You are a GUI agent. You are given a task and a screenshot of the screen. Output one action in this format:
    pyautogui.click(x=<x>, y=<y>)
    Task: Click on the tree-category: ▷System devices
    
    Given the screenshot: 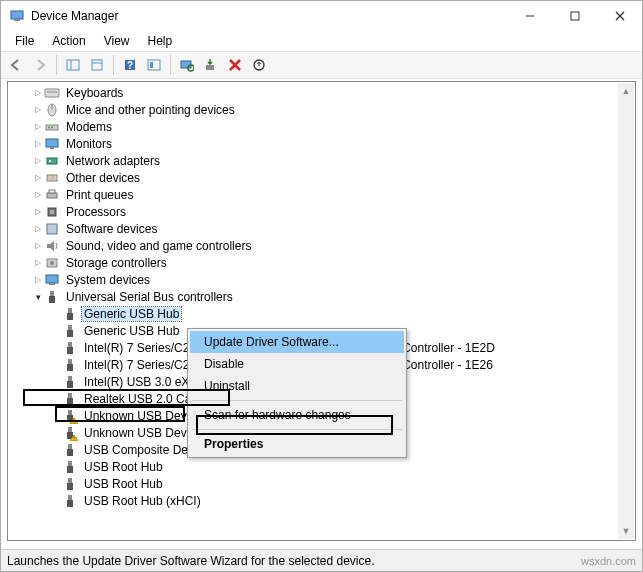 What is the action you would take?
    pyautogui.click(x=322, y=280)
    